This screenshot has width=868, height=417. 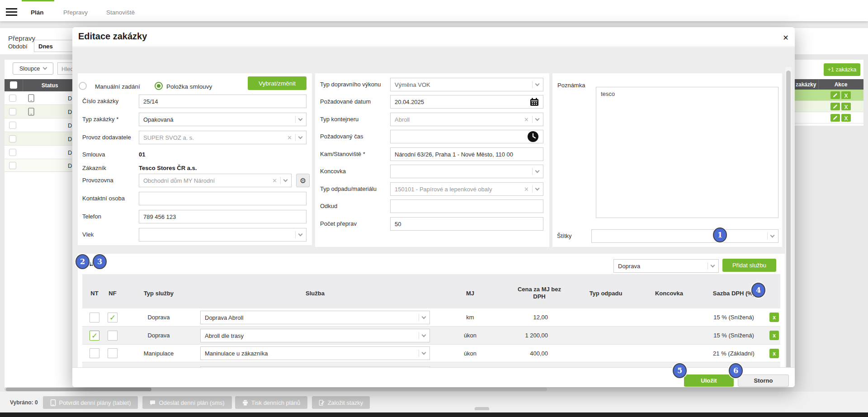 What do you see at coordinates (454, 155) in the screenshot?
I see `destination-value: Národní 63/26, Praha 1 - Nové Město, 110…` at bounding box center [454, 155].